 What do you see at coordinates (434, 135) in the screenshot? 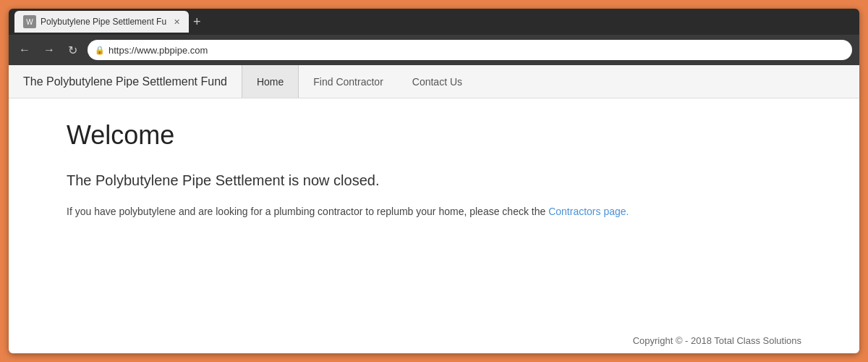
I see `welcome-heading: Welcome` at bounding box center [434, 135].